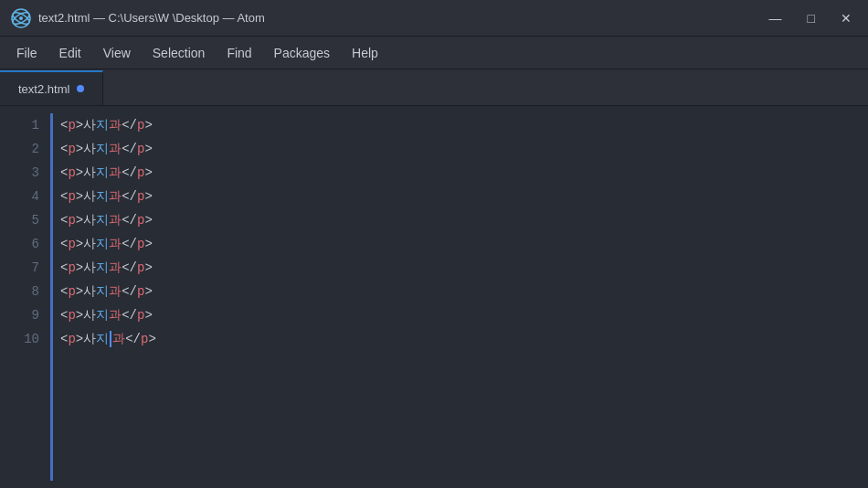  Describe the element at coordinates (464, 220) in the screenshot. I see `code-line-5: <p>사지과</p>` at that location.